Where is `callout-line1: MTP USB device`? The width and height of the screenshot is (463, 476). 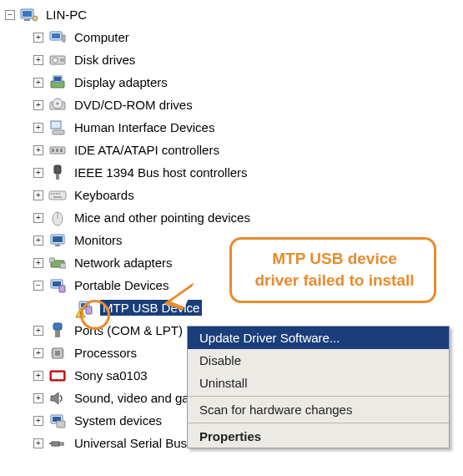
callout-line1: MTP USB device is located at coordinates (335, 259).